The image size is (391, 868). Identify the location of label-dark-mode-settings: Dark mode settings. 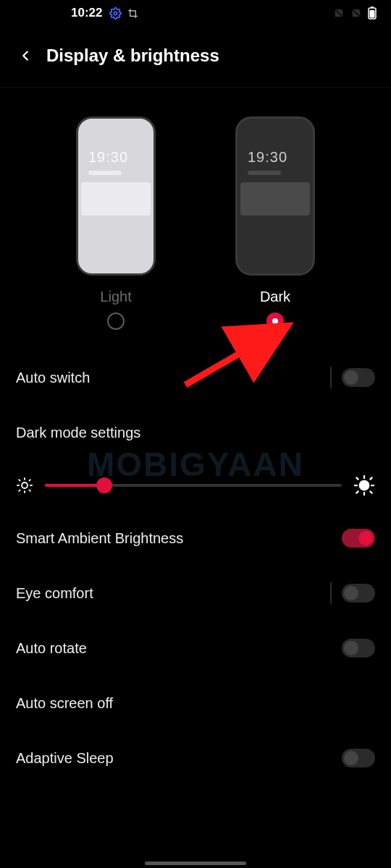
(196, 433).